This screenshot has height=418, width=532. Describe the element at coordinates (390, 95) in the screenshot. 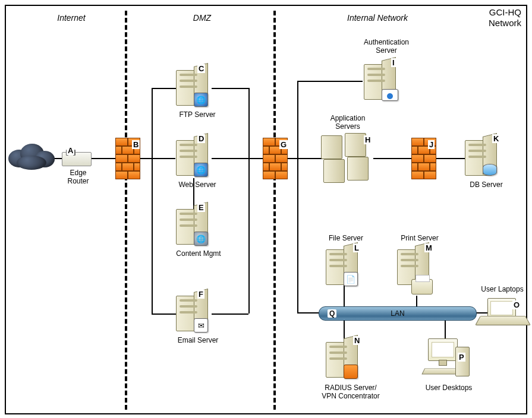

I see `card-icon` at that location.